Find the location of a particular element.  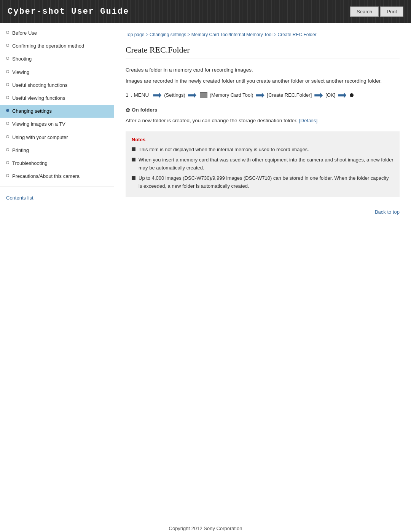

notes-section: Notes This item is not displayed when th… is located at coordinates (263, 165).